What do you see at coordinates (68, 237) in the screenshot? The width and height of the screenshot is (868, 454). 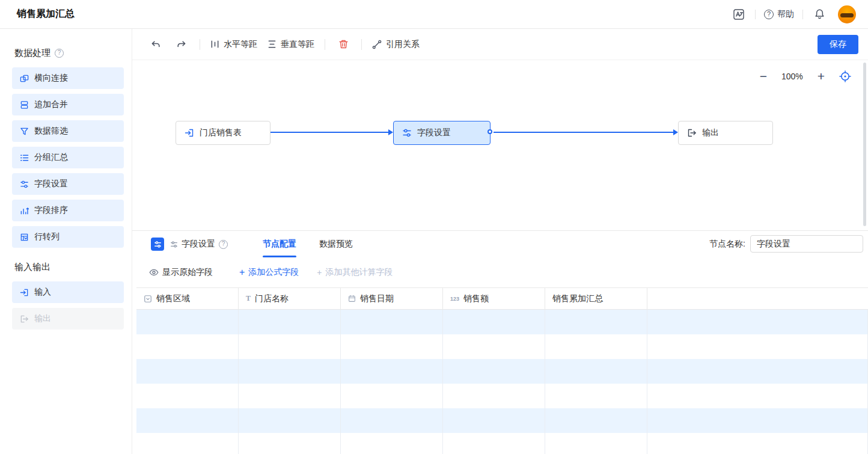 I see `sidebar-item-row-to-column: 行转列` at bounding box center [68, 237].